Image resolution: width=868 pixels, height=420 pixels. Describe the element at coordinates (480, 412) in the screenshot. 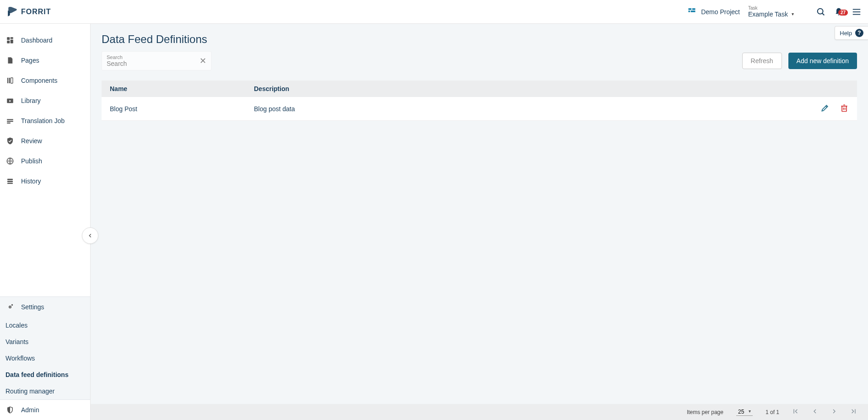

I see `paginator: Items per page 25 1 of 1` at that location.